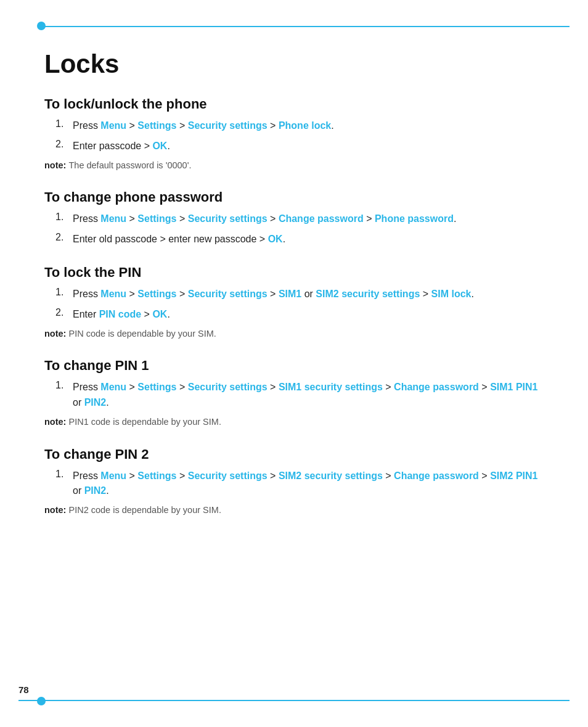  Describe the element at coordinates (308, 239) in the screenshot. I see `step-text: Enter old passcode > enter new passcode …` at that location.